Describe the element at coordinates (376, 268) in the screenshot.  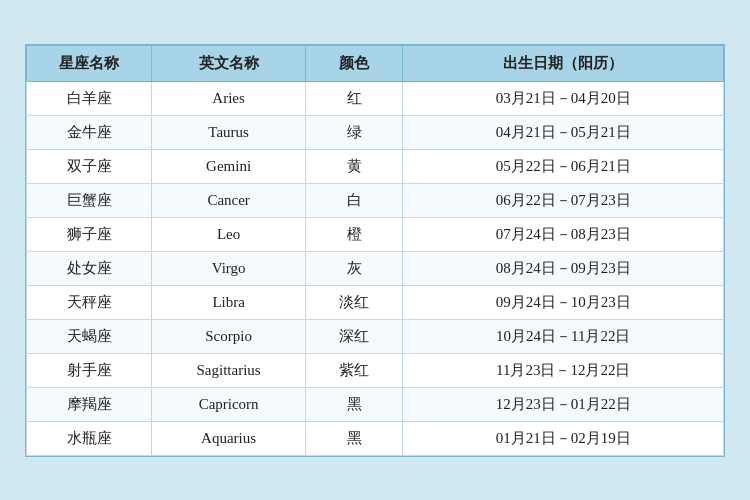
I see `table-row: 处女座Virgo灰08月24日－09月23日` at that location.